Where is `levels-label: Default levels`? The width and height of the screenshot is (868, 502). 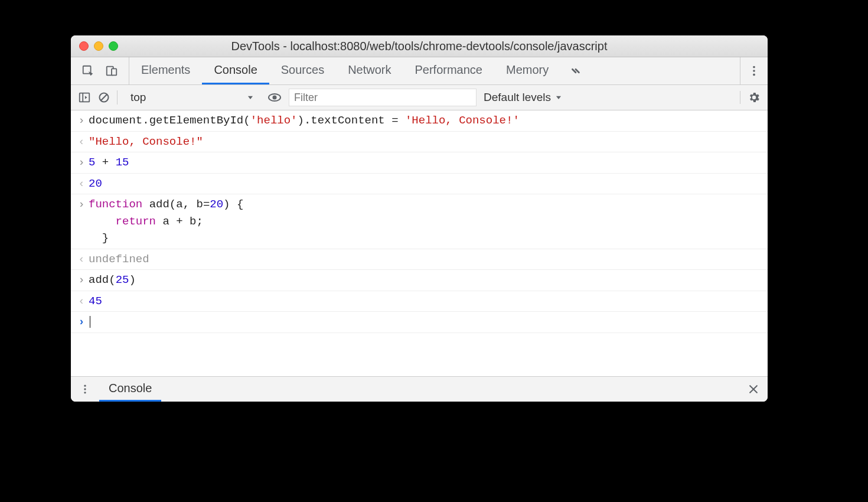 levels-label: Default levels is located at coordinates (517, 97).